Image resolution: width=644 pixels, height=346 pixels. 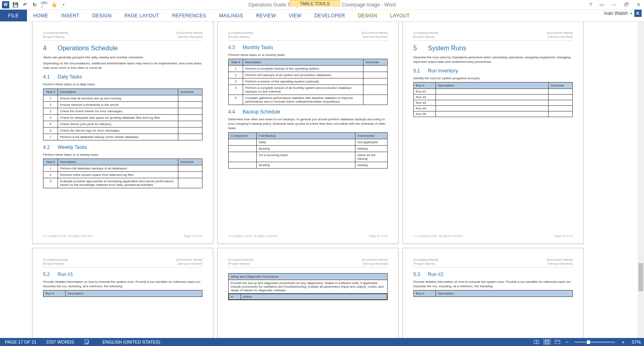 What do you see at coordinates (493, 274) in the screenshot?
I see `heading-2: 5.3Run #2` at bounding box center [493, 274].